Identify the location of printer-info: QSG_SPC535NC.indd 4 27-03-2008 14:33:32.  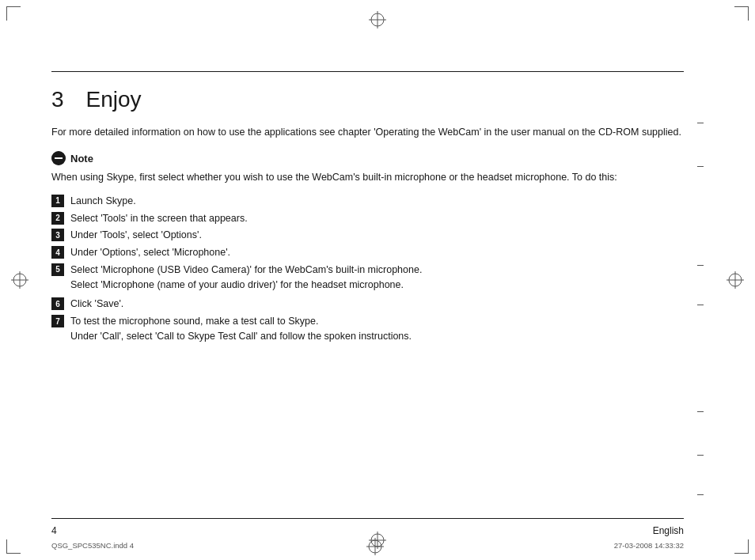
(367, 545).